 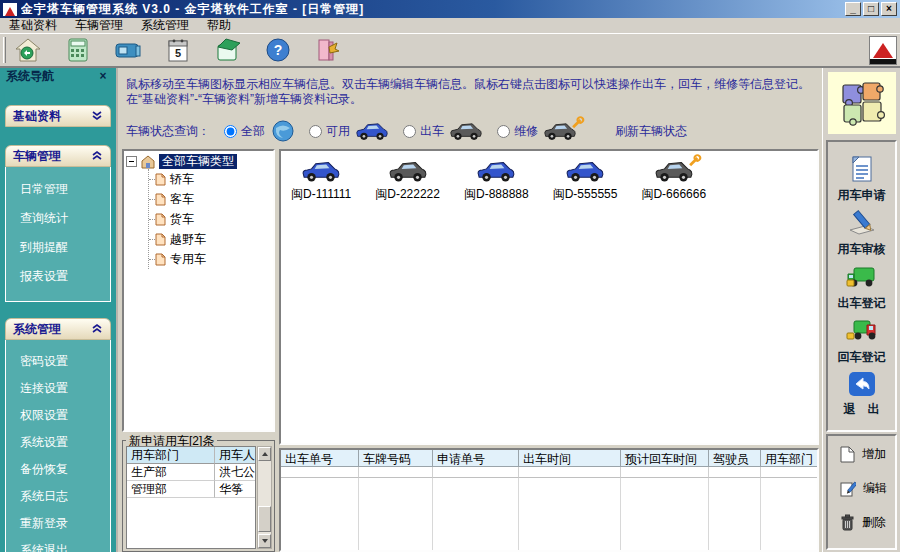 What do you see at coordinates (862, 394) in the screenshot?
I see `exit-button: 退 出` at bounding box center [862, 394].